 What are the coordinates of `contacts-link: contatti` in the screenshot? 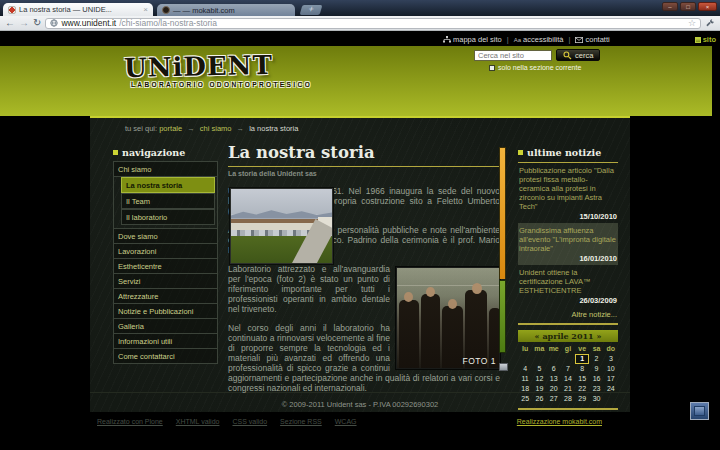 It's located at (592, 40).